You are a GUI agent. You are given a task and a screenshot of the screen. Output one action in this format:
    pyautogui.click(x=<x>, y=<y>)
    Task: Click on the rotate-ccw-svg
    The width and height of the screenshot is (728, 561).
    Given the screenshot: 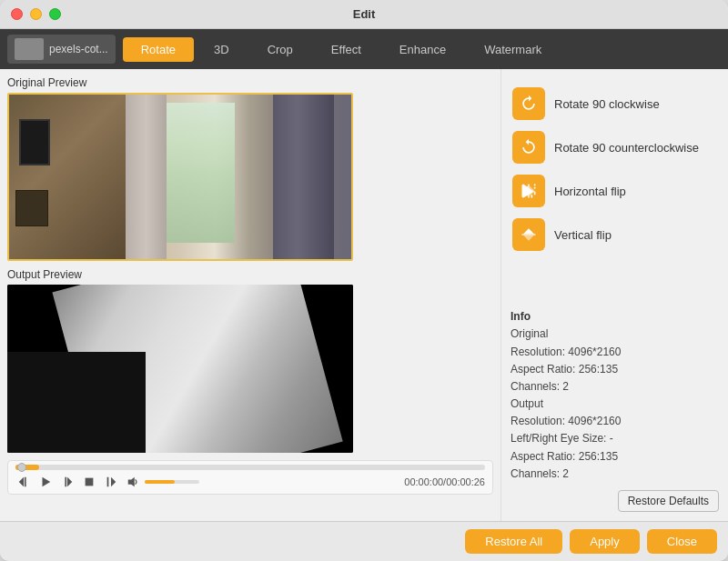 What is the action you would take?
    pyautogui.click(x=529, y=147)
    